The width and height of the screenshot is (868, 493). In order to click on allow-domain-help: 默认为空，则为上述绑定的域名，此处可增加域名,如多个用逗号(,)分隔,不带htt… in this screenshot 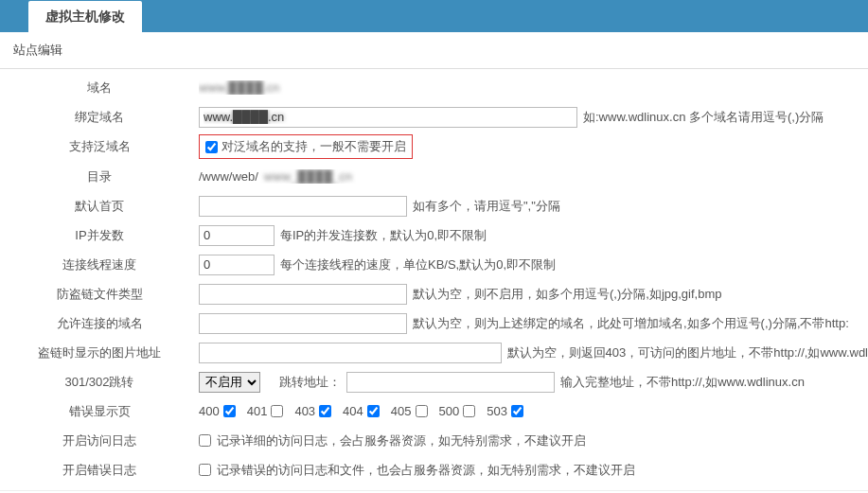, I will do `click(630, 324)`.